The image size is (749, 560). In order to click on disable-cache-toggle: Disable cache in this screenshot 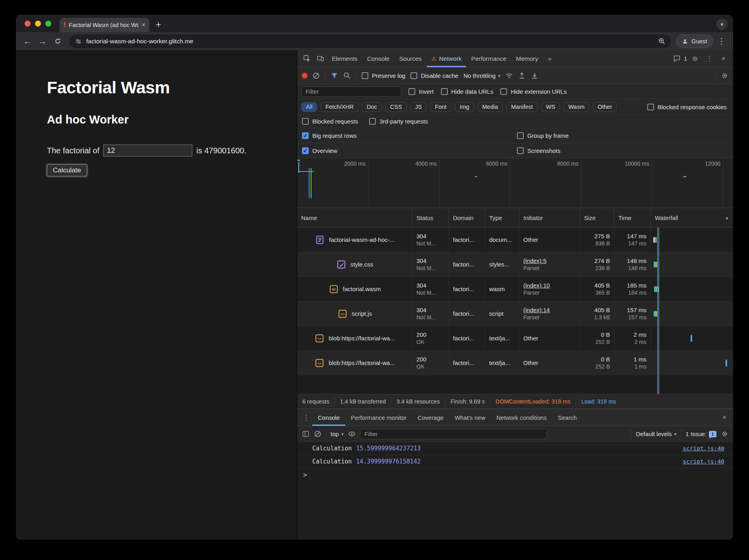, I will do `click(434, 75)`.